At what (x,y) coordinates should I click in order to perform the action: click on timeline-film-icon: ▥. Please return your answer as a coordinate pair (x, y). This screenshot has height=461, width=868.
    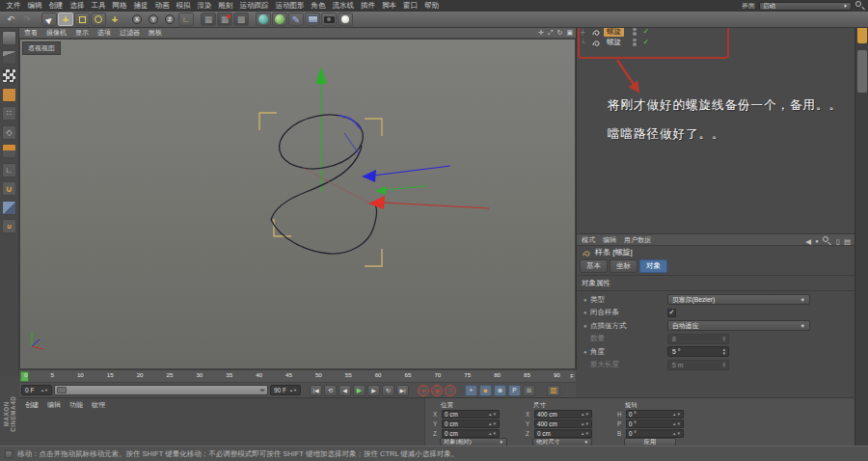
    Looking at the image, I should click on (554, 391).